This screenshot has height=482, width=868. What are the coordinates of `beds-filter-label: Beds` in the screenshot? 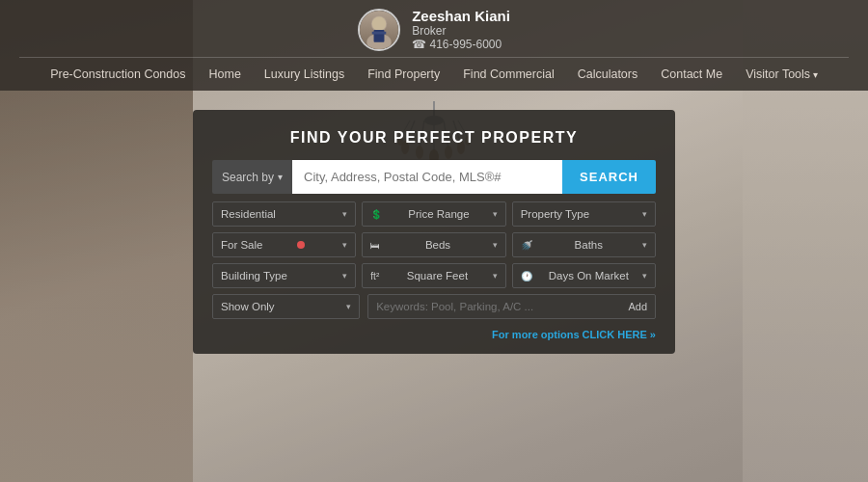 It's located at (438, 245).